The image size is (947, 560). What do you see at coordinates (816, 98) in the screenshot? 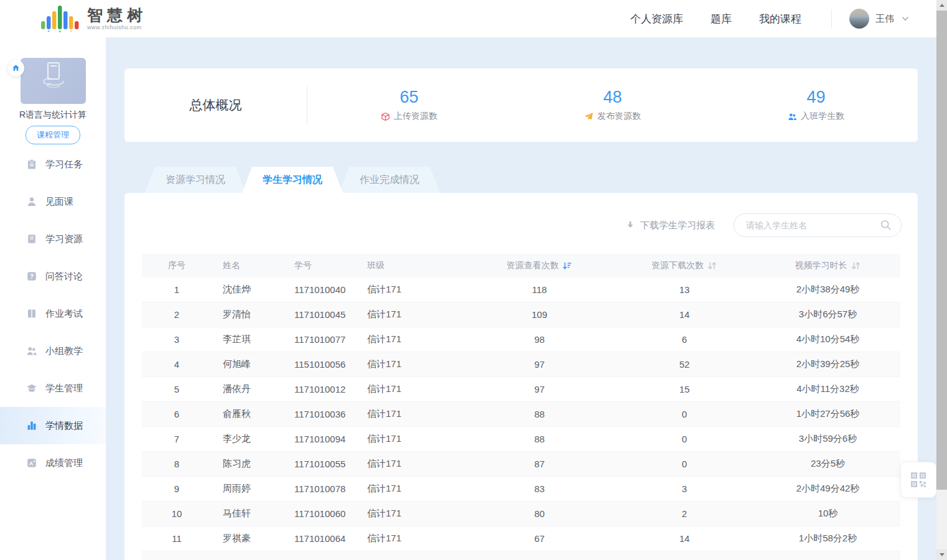
I see `stat-value: 49` at bounding box center [816, 98].